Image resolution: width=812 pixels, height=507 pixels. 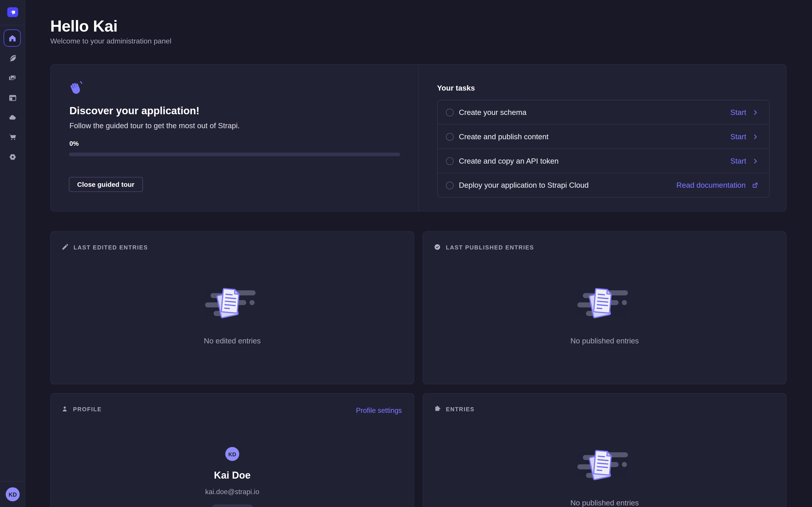 What do you see at coordinates (232, 454) in the screenshot?
I see `profile-avatar: KD` at bounding box center [232, 454].